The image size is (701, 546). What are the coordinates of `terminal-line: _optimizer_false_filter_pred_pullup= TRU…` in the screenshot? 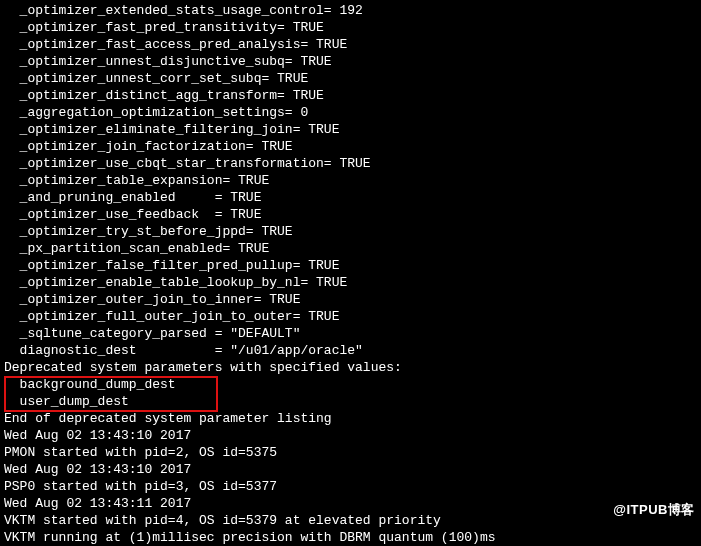 It's located at (350, 266).